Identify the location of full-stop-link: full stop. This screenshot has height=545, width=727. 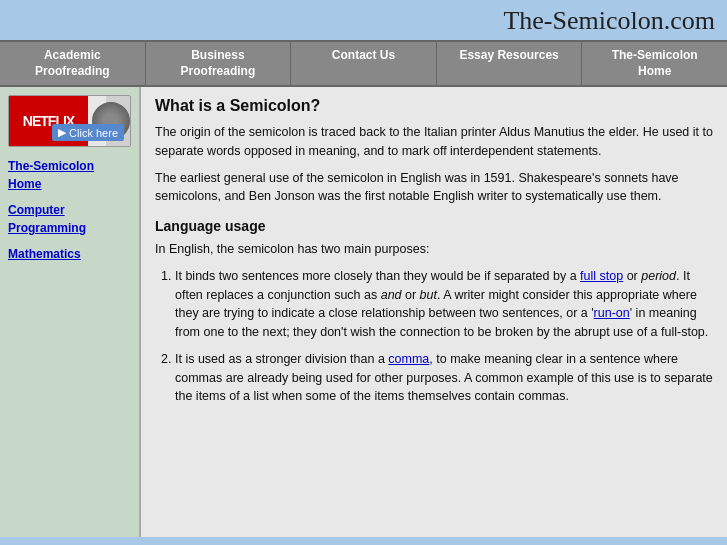
(602, 276).